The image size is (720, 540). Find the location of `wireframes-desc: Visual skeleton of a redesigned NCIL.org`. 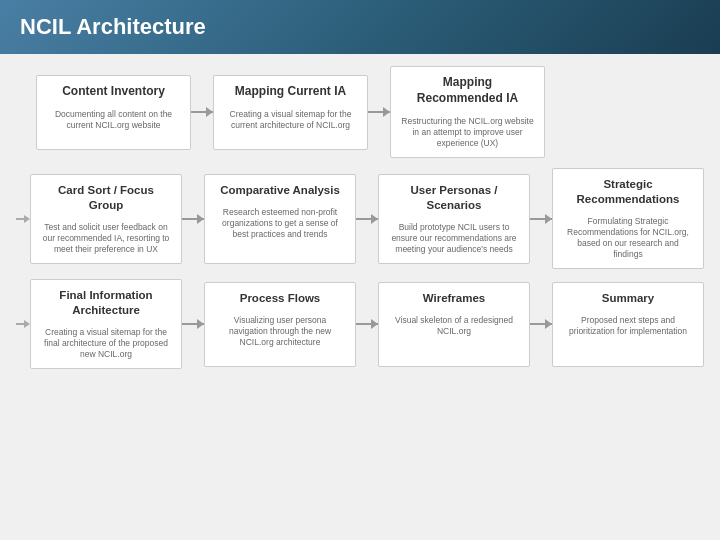

wireframes-desc: Visual skeleton of a redesigned NCIL.org is located at coordinates (454, 326).